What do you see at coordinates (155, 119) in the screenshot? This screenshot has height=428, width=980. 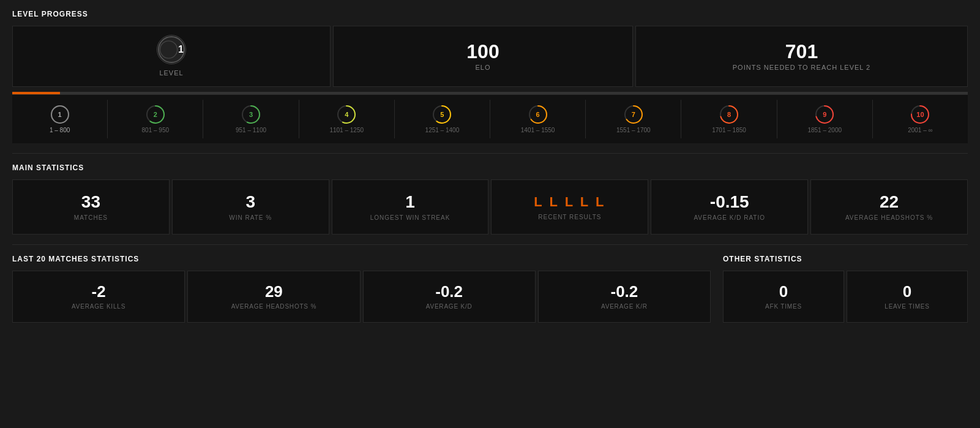 I see `level-indicator-2: 2 801 – 950` at bounding box center [155, 119].